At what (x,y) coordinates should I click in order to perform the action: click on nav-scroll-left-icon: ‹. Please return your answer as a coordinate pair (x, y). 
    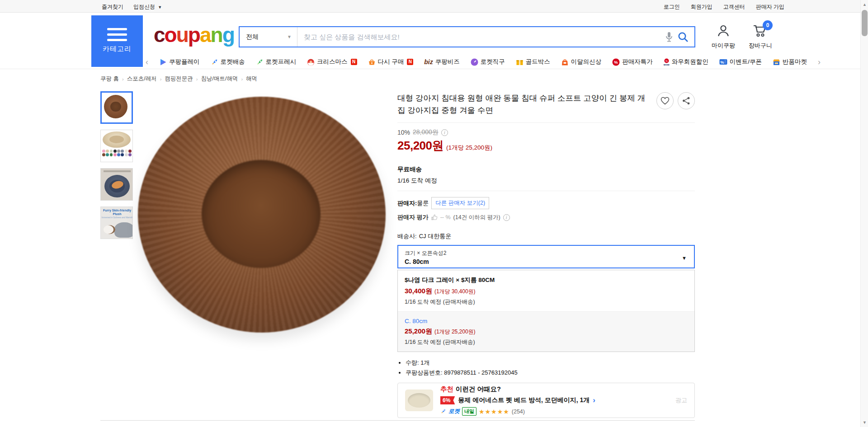
    Looking at the image, I should click on (147, 62).